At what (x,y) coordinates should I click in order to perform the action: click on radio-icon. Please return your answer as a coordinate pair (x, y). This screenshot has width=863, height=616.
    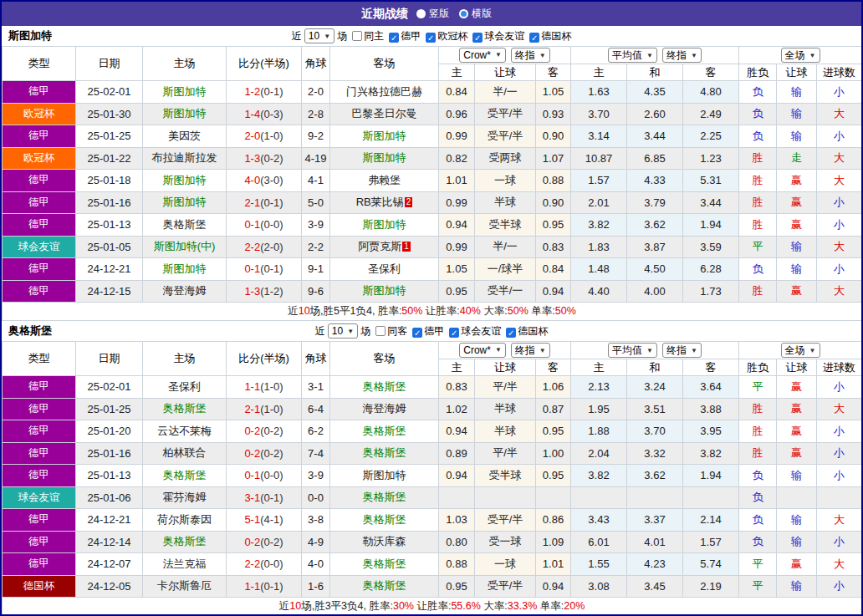
    Looking at the image, I should click on (463, 13).